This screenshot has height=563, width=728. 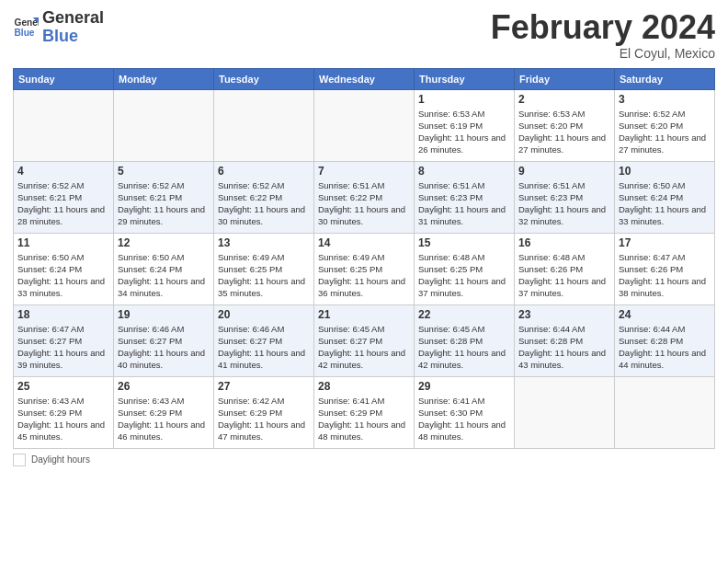 What do you see at coordinates (164, 340) in the screenshot?
I see `calendar-day-cell: 19Sunrise: 6:46 AM Sunset: 6:27 PM Dayli…` at bounding box center [164, 340].